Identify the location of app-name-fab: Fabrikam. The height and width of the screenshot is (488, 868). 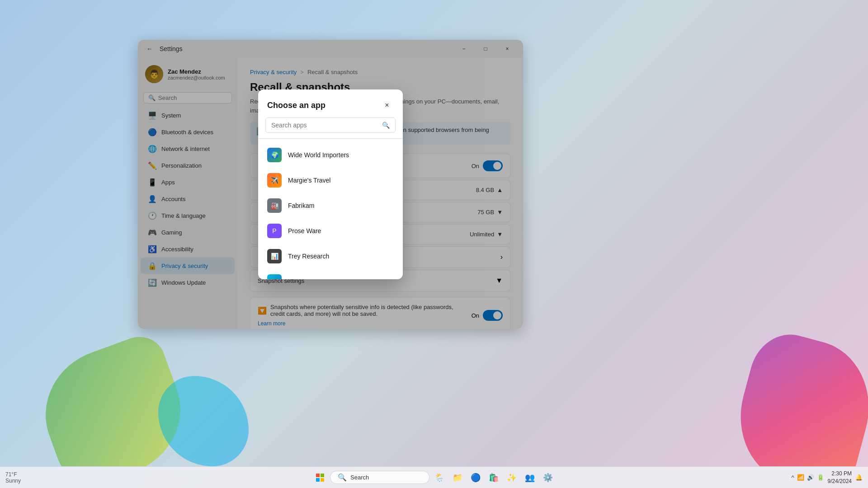
(301, 206).